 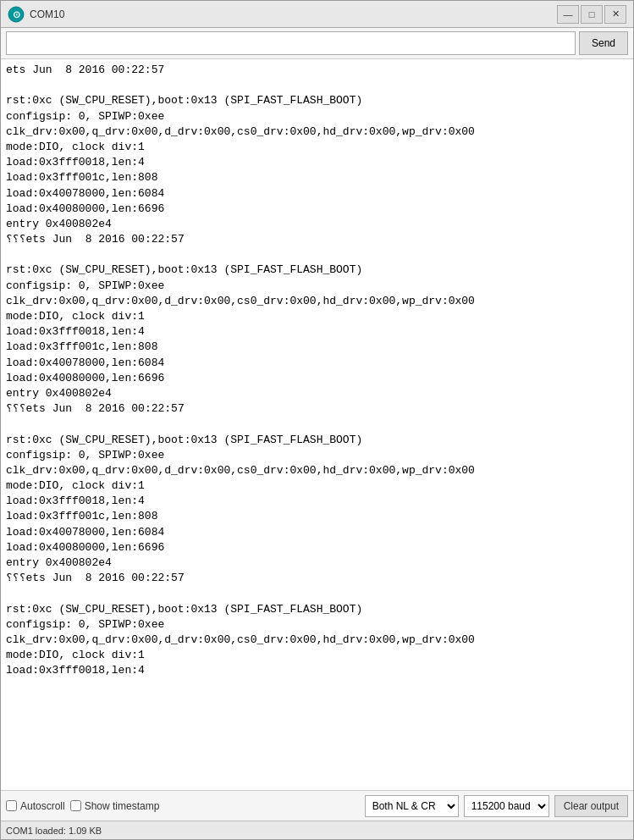 I want to click on status-bar: Autoscroll Show timestamp No line ending…, so click(x=317, y=805).